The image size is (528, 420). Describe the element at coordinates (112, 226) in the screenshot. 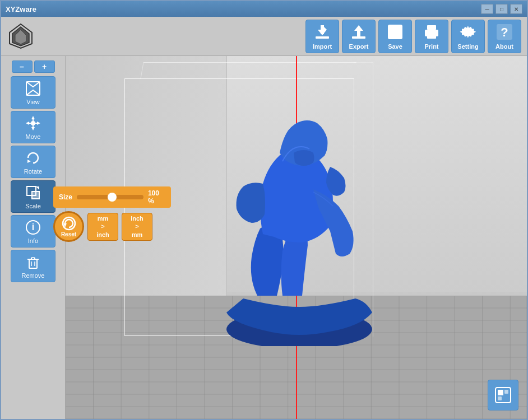

I see `conversion-buttons: Reset mm>inch inch>mm` at that location.